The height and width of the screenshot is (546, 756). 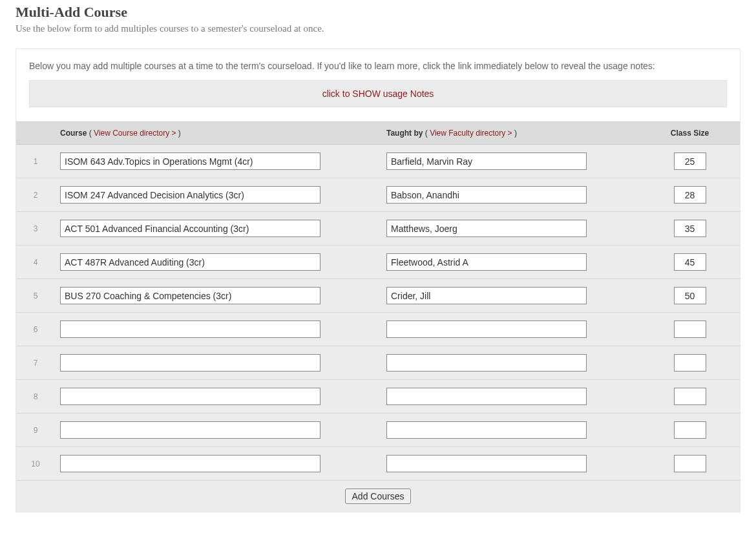 What do you see at coordinates (36, 397) in the screenshot?
I see `row-number: 8` at bounding box center [36, 397].